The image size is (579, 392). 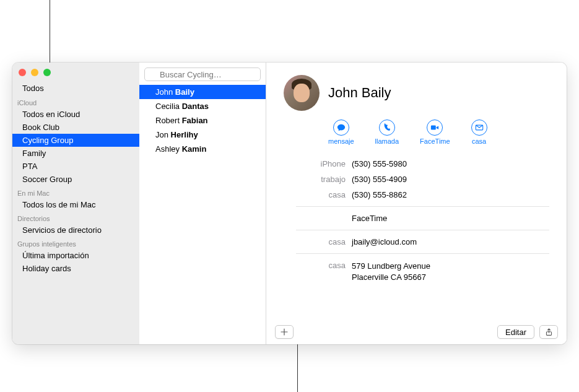 I want to click on field-value: (530) 555-4909, so click(x=451, y=180).